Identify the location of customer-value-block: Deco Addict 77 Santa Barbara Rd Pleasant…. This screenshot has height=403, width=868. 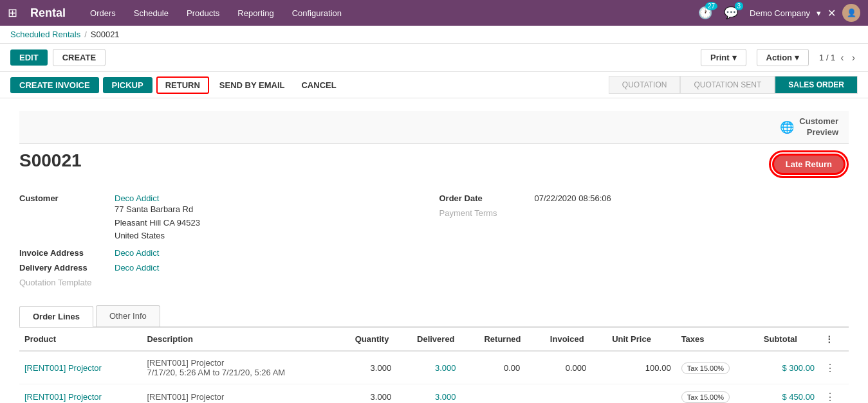
(157, 219).